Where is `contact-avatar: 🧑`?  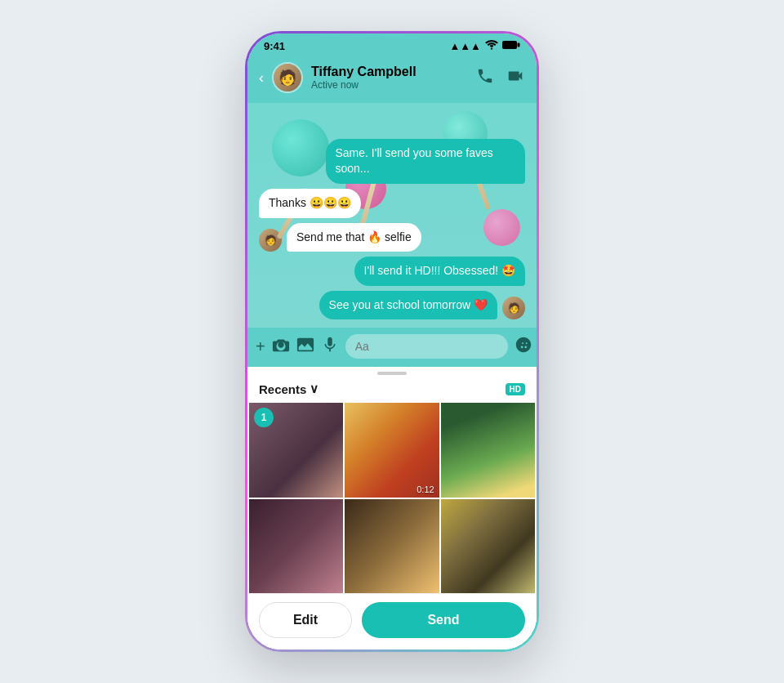
contact-avatar: 🧑 is located at coordinates (287, 78).